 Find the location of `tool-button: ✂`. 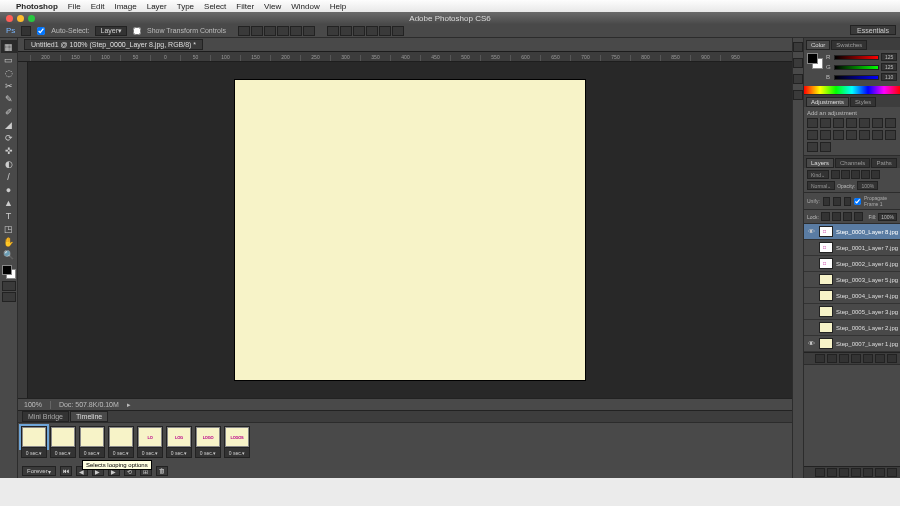

tool-button: ✂ is located at coordinates (9, 86).